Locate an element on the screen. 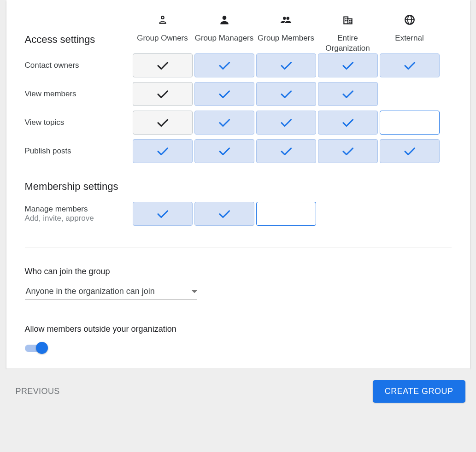 This screenshot has height=452, width=476. members-icon is located at coordinates (286, 15).